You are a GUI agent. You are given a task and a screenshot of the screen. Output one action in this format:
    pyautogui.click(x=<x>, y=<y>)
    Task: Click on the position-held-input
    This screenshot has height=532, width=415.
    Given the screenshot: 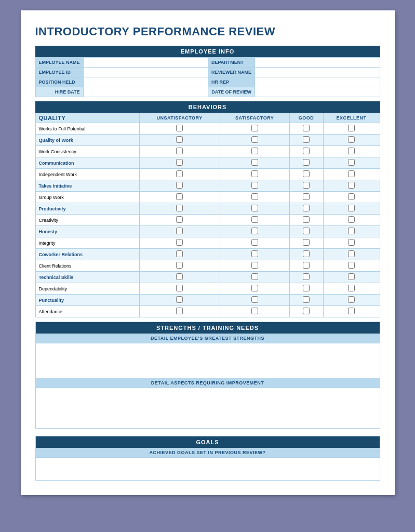 What is the action you would take?
    pyautogui.click(x=145, y=82)
    